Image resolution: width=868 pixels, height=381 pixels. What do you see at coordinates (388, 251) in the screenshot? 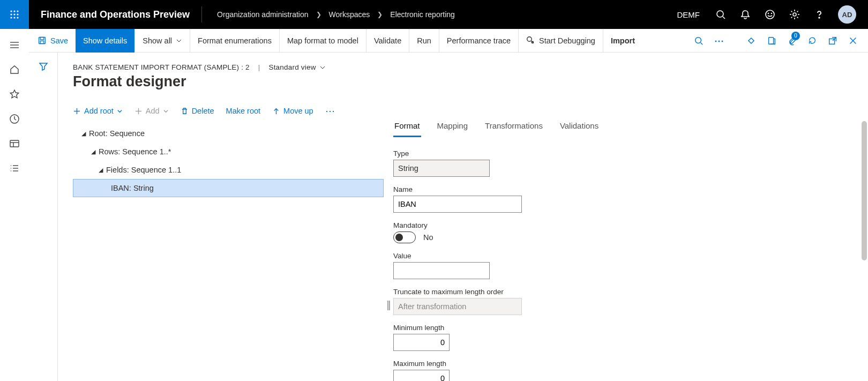
I see `pane-splitter: ‖` at bounding box center [388, 251].